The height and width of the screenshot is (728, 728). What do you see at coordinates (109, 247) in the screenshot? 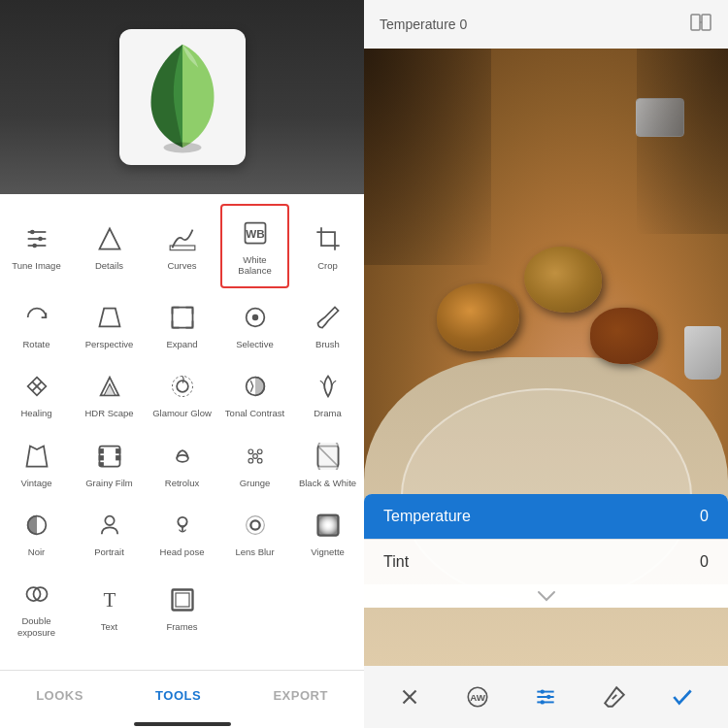
I see `tool-details: Details` at bounding box center [109, 247].